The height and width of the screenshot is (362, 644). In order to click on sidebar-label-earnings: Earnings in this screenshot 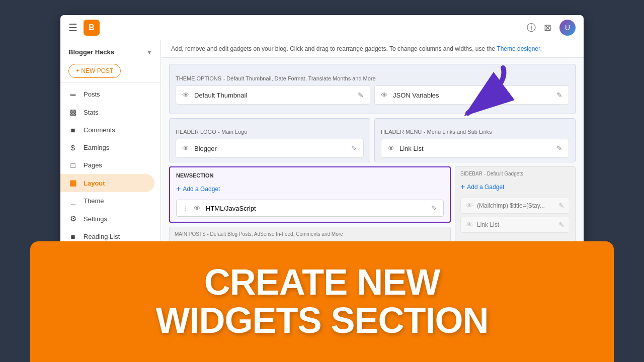, I will do `click(97, 148)`.